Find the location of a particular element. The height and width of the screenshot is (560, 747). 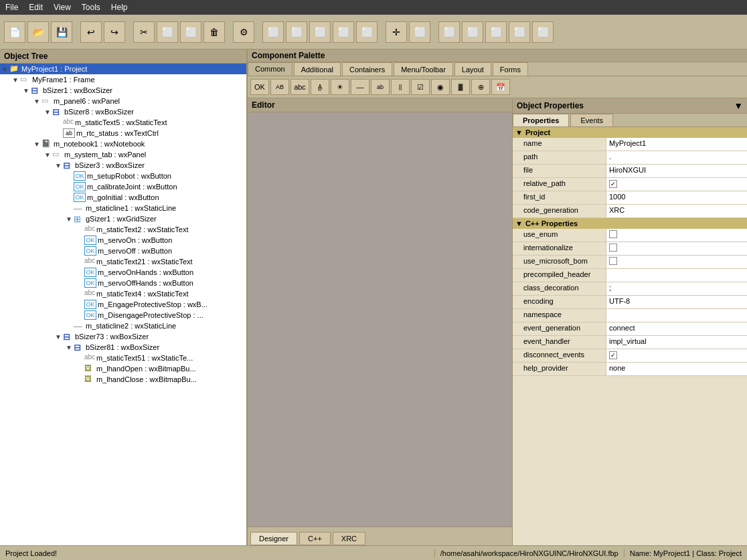

copy-button: ⬜ is located at coordinates (167, 32).